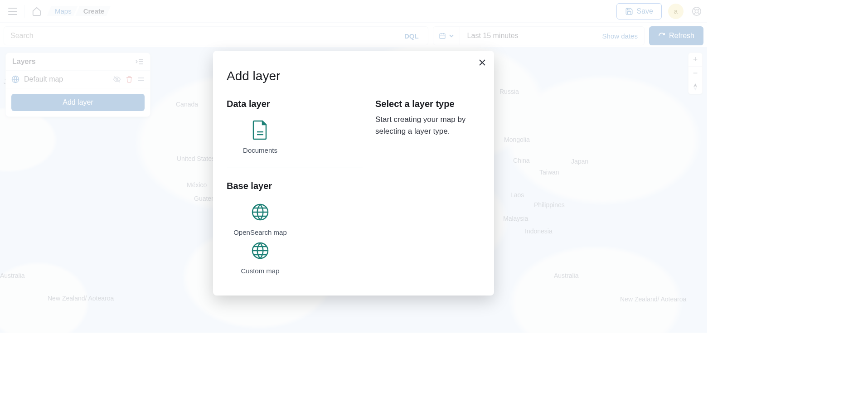 The image size is (868, 407). Describe the element at coordinates (93, 11) in the screenshot. I see `breadcrumb-create: Create` at that location.